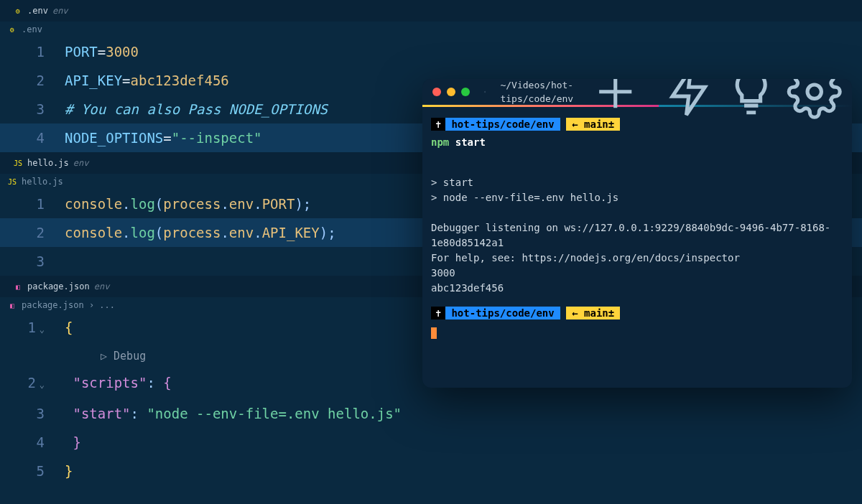 Image resolution: width=862 pixels, height=504 pixels. What do you see at coordinates (60, 11) in the screenshot?
I see `tab-env-dir: env` at bounding box center [60, 11].